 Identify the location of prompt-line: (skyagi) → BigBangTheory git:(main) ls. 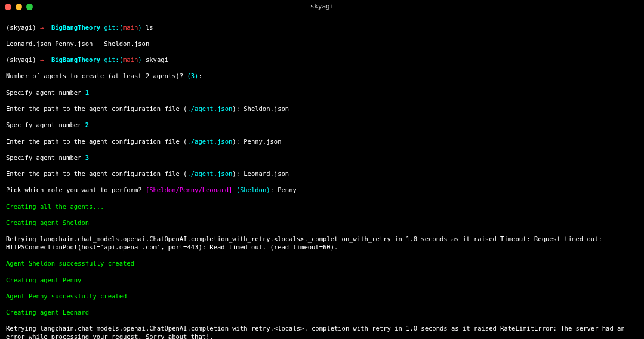
(322, 28).